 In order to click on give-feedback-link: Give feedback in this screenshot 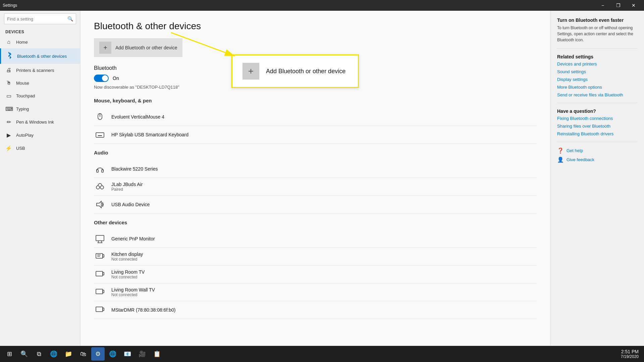, I will do `click(580, 160)`.